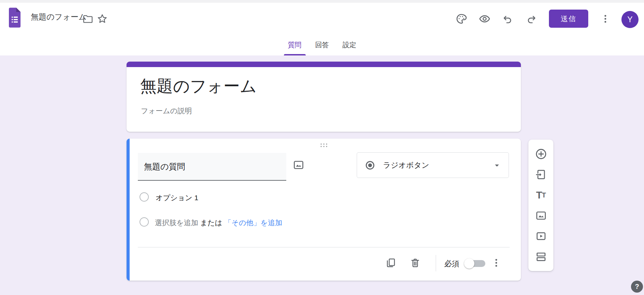 The height and width of the screenshot is (295, 644). I want to click on required-toggle, so click(475, 264).